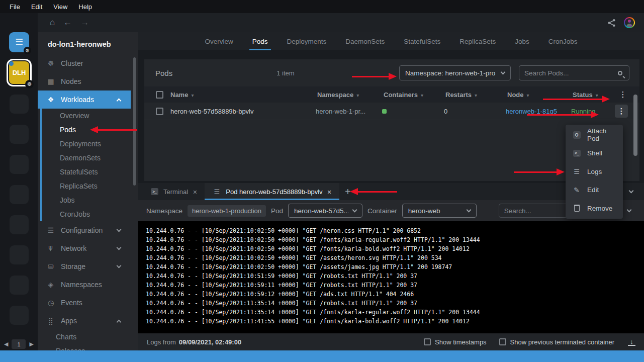  What do you see at coordinates (90, 186) in the screenshot?
I see `sidebar-subitem: ReplicaSets` at bounding box center [90, 186].